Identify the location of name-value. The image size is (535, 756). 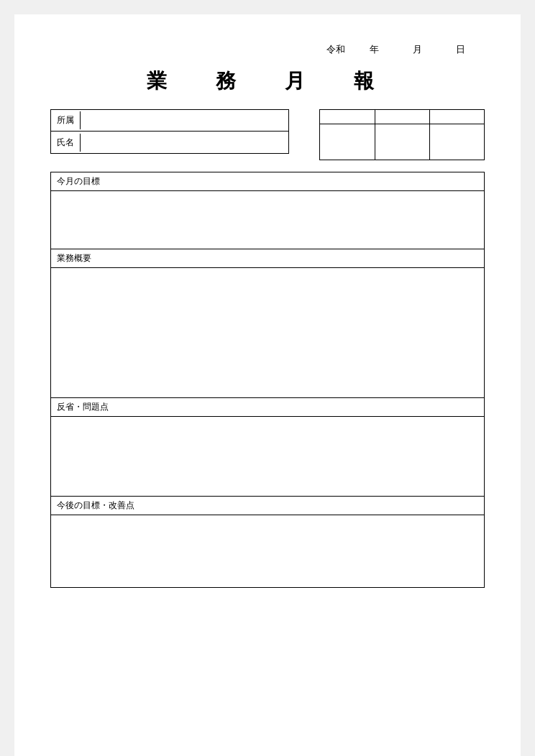
(184, 142).